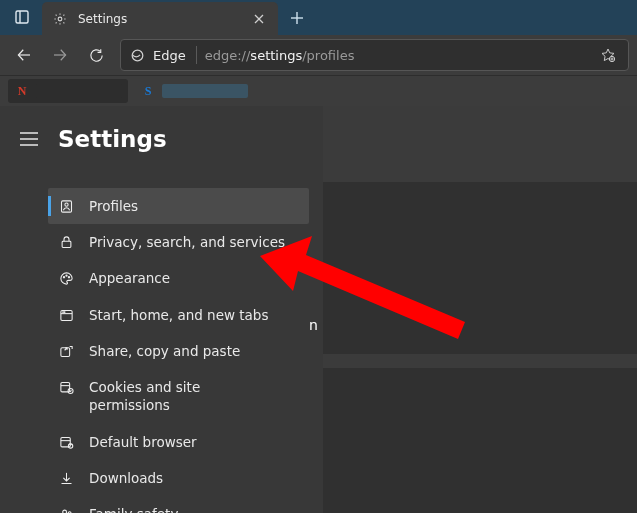 Image resolution: width=637 pixels, height=513 pixels. What do you see at coordinates (194, 91) in the screenshot?
I see `bookmark-item: S` at bounding box center [194, 91].